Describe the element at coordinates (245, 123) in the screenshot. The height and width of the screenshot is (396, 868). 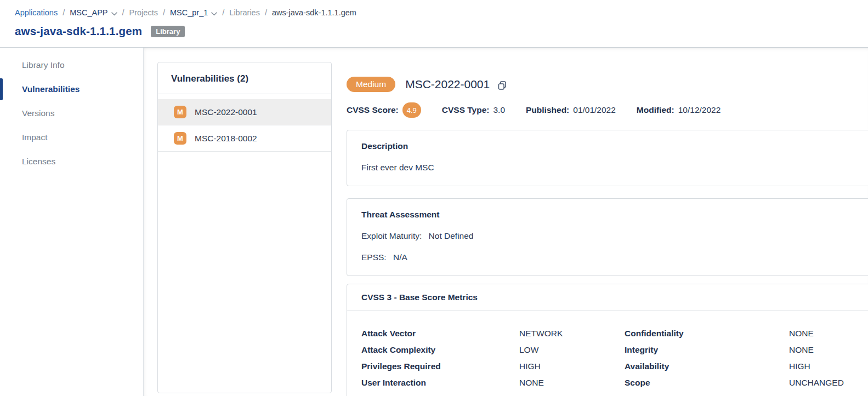
I see `vulnerabilities-list: M MSC-2022-0001 M MSC-2018-0002` at that location.